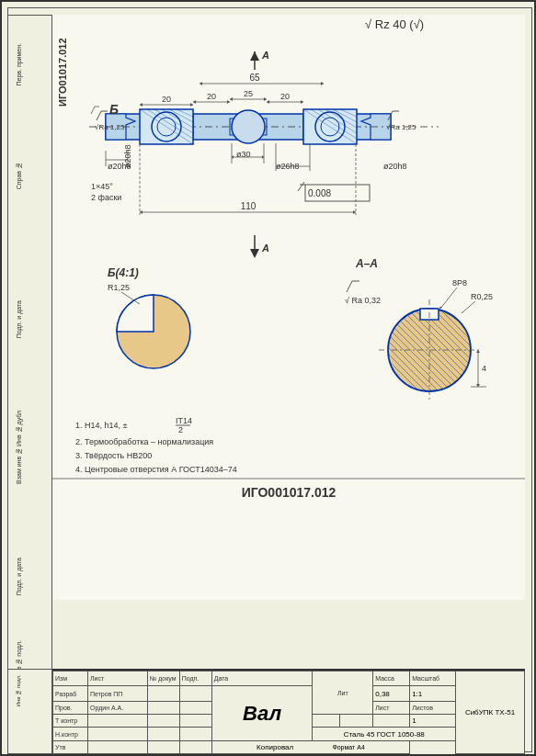  What do you see at coordinates (71, 734) in the screenshot?
I see `n-kontr-label: Н.контр` at bounding box center [71, 734].